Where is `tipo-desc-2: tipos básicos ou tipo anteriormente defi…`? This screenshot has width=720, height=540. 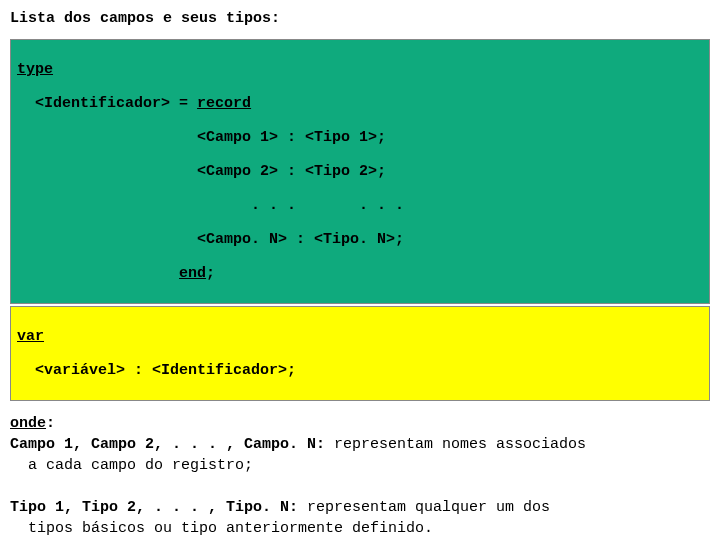 tipo-desc-2: tipos básicos ou tipo anteriormente defi… is located at coordinates (360, 528).